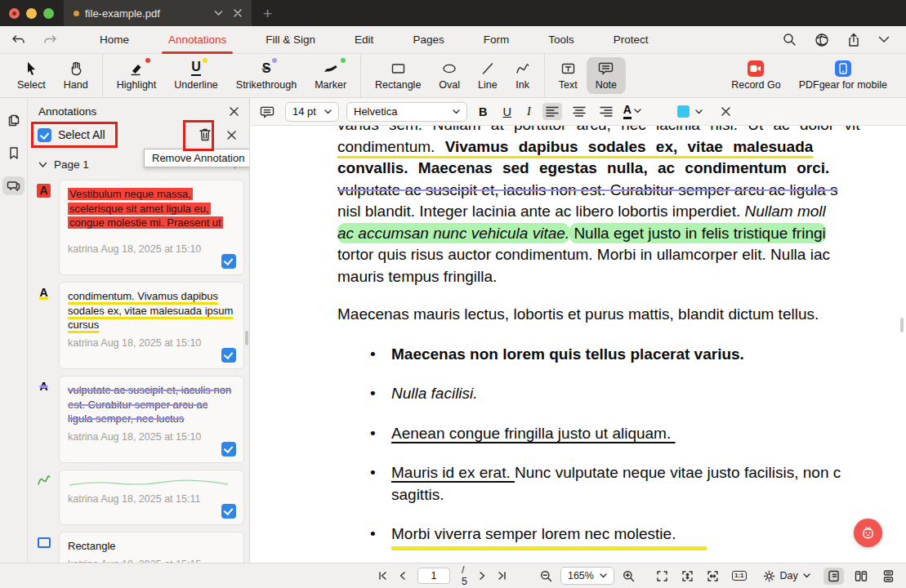  What do you see at coordinates (632, 111) in the screenshot?
I see `font-color-button: A` at bounding box center [632, 111].